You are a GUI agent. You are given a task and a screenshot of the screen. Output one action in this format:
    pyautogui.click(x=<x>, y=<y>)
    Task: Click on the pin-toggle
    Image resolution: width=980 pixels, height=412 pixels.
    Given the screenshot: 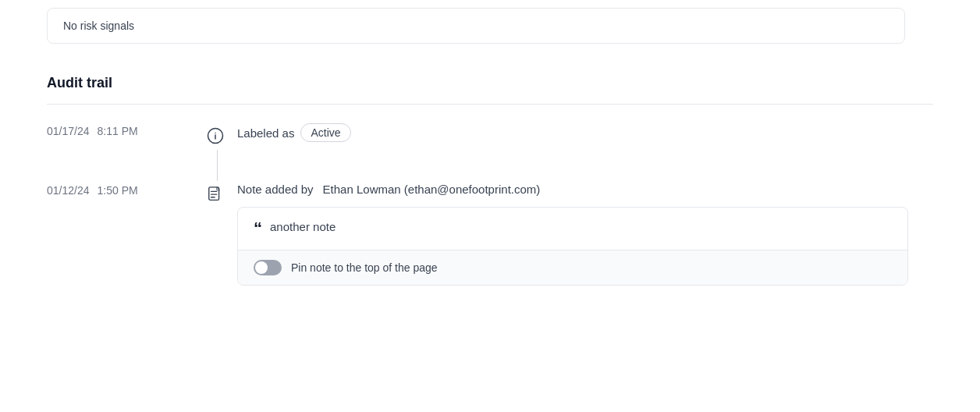 What is the action you would take?
    pyautogui.click(x=268, y=268)
    